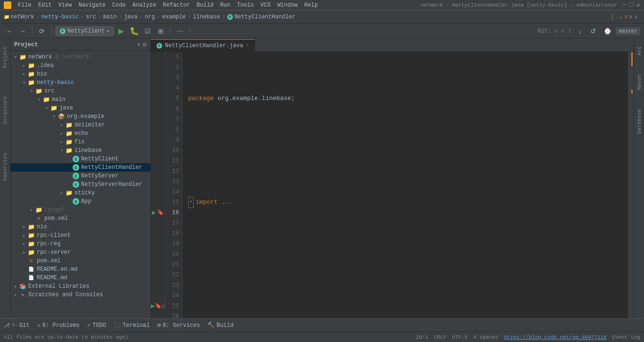  What do you see at coordinates (17, 325) in the screenshot?
I see `git-bottom-item: ⎇ 9: Git` at bounding box center [17, 325].